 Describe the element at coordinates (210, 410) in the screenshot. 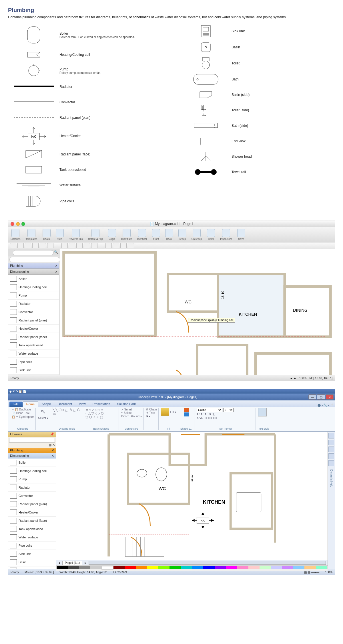

I see `font-select: Calibri` at that location.